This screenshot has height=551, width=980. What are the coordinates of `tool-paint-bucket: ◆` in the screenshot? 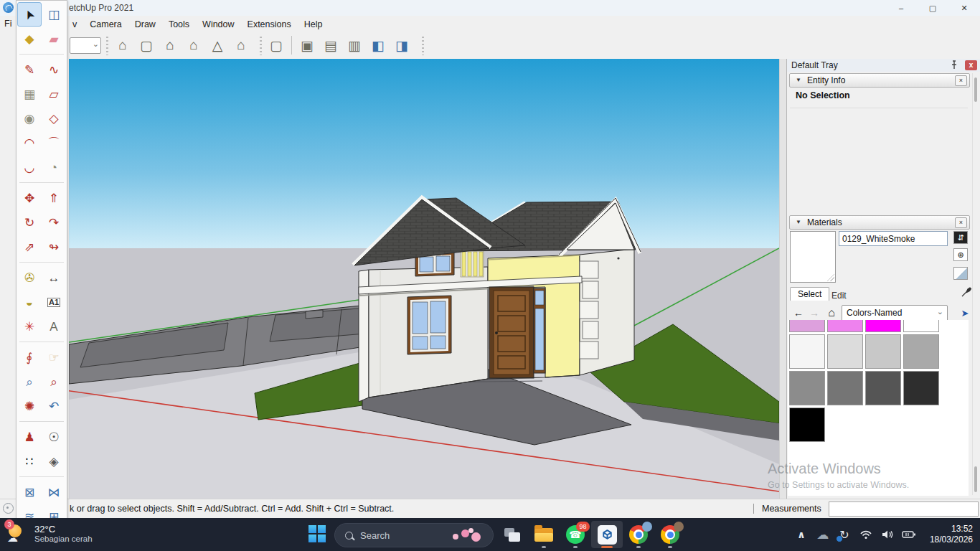 It's located at (29, 39).